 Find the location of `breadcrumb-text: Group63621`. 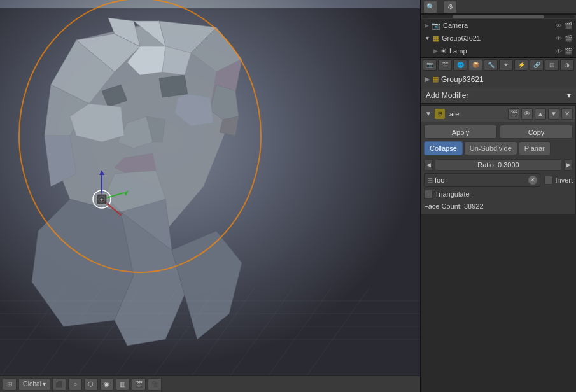

breadcrumb-text: Group63621 is located at coordinates (462, 80).